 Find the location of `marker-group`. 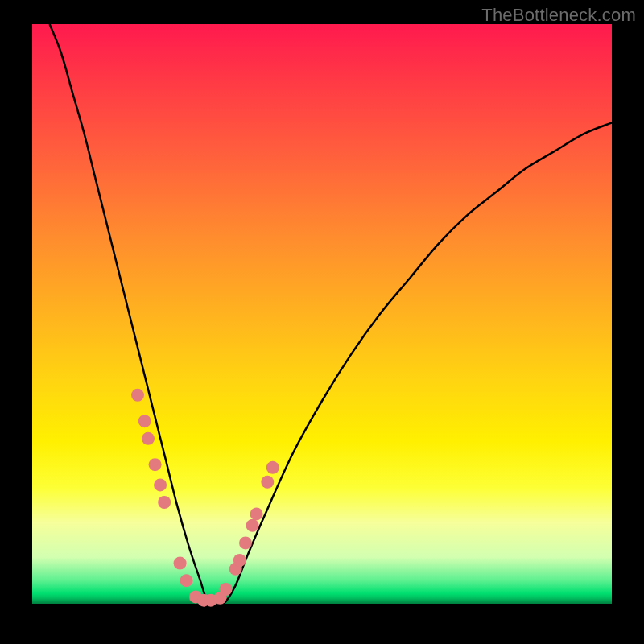

marker-group is located at coordinates (205, 497).